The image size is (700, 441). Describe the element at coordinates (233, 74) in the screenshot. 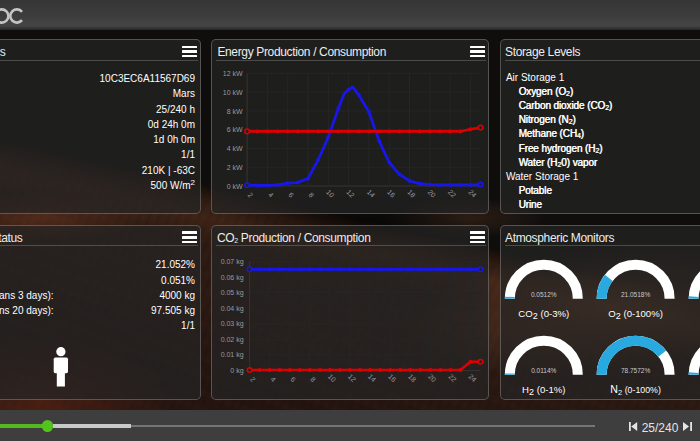

I see `svg-text: 12 kW` at that location.